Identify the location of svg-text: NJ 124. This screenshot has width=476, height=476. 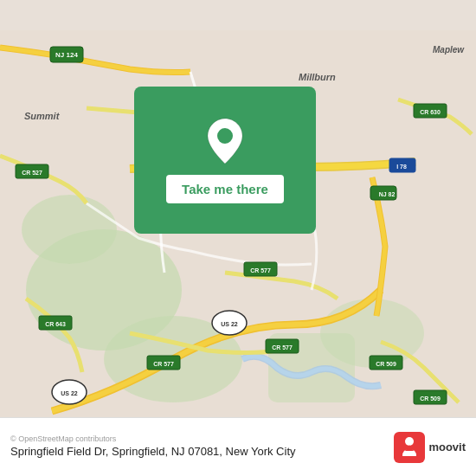
(67, 55).